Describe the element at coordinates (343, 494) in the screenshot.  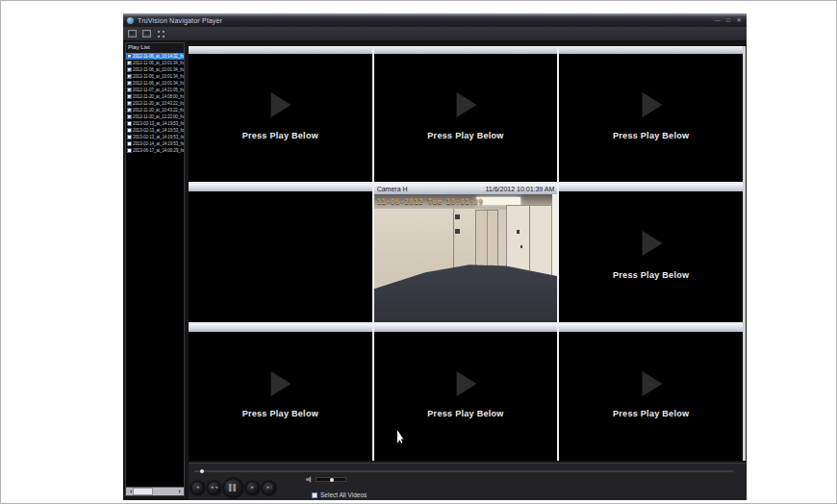
I see `select-all-label: Select All Videos` at that location.